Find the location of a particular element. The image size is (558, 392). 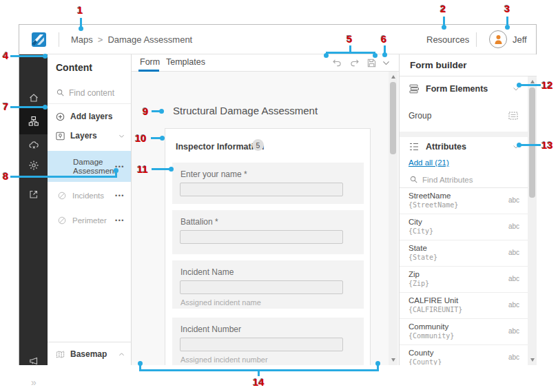

form-field-incident-name: Incident Name Assigned incident name is located at coordinates (268, 285).